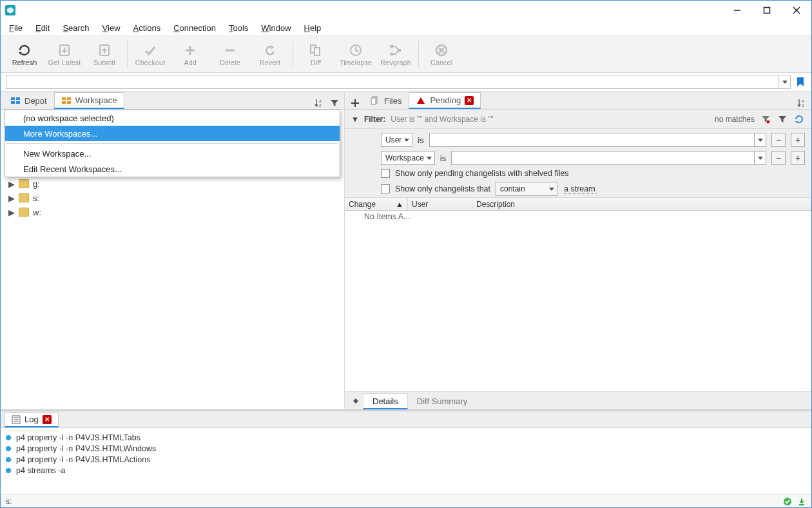  Describe the element at coordinates (482, 173) in the screenshot. I see `shelved-label: Show only pending changelists with shelv…` at that location.